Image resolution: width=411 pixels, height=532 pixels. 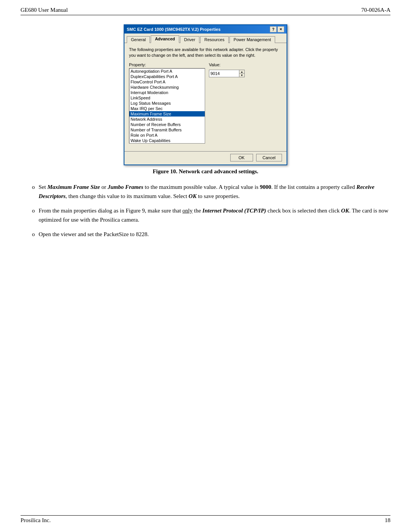 I want to click on win-value-column: Value: ▲ ▼, so click(x=227, y=103).